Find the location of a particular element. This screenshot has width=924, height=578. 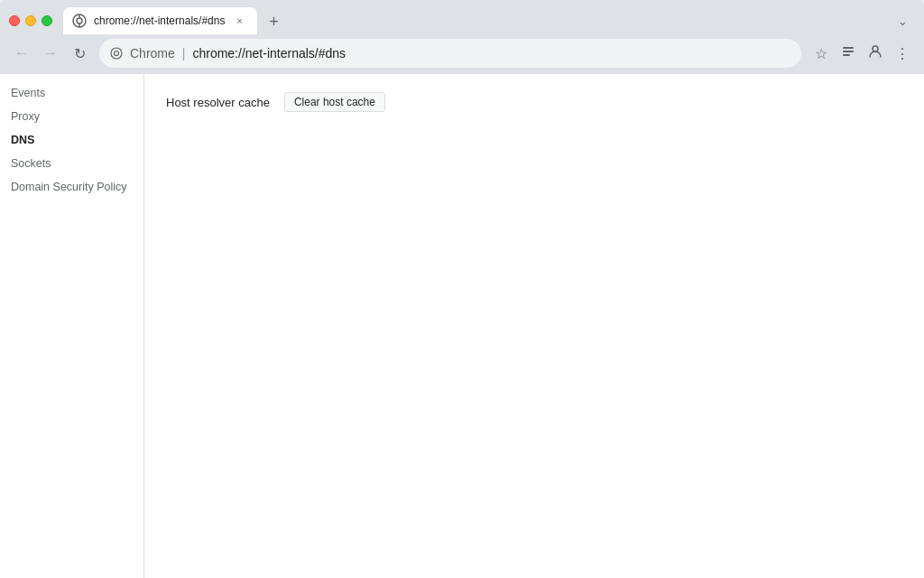

close-window-button is located at coordinates (14, 21).